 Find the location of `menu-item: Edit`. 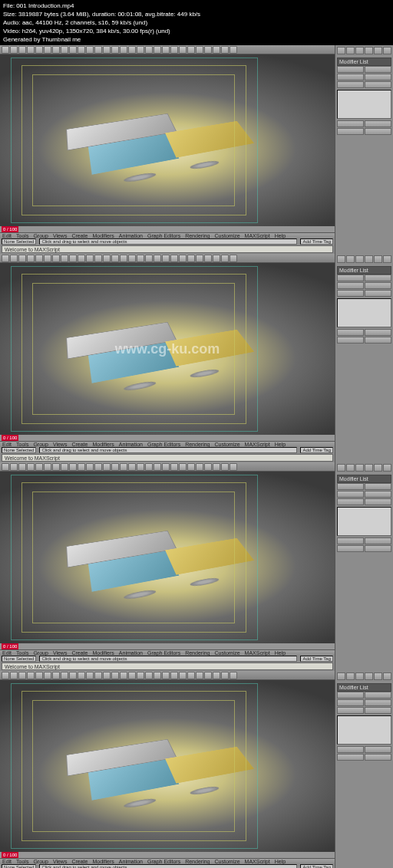

menu-item: Edit is located at coordinates (7, 236).